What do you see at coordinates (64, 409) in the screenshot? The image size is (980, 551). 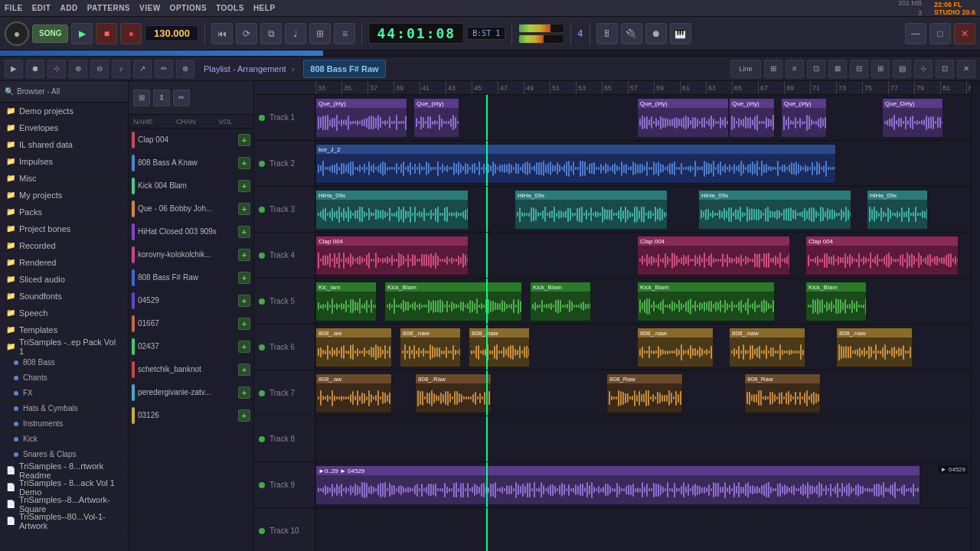 I see `sidebar-item-hats-cymbals: Hats & Cymbals` at bounding box center [64, 409].